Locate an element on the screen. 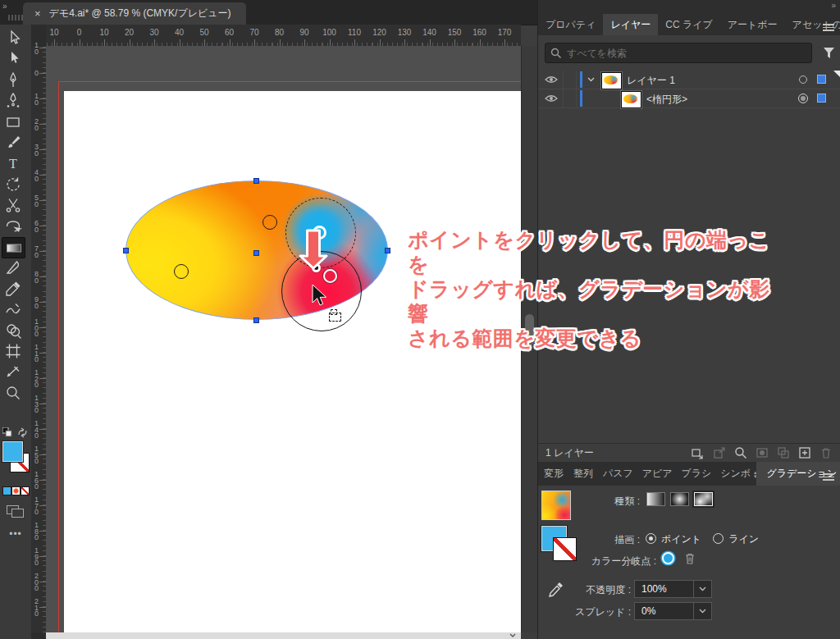 The width and height of the screenshot is (840, 639). gradient-tool is located at coordinates (13, 248).